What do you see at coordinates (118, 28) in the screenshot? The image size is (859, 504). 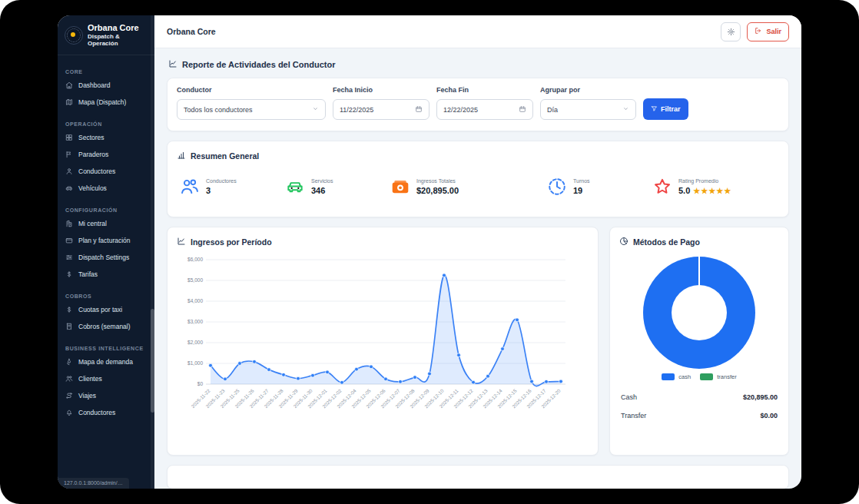 I see `app-name: Orbana Core` at bounding box center [118, 28].